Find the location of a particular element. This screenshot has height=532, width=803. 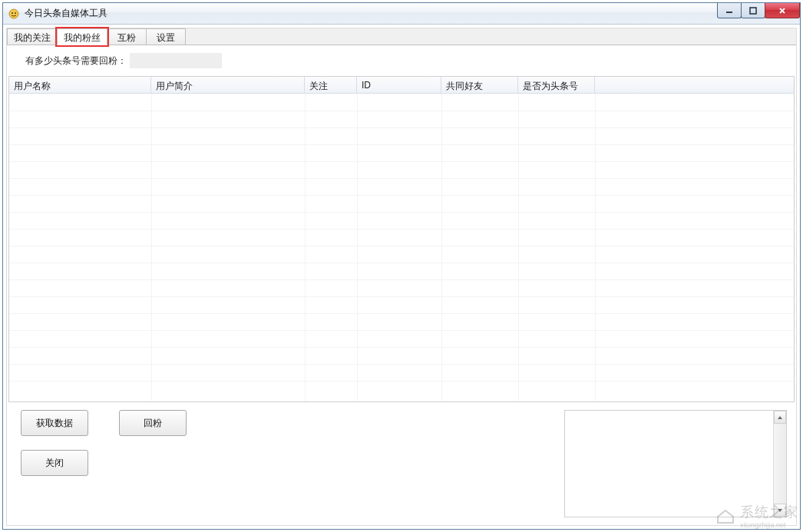

col-username: 用户名称 is located at coordinates (80, 85).